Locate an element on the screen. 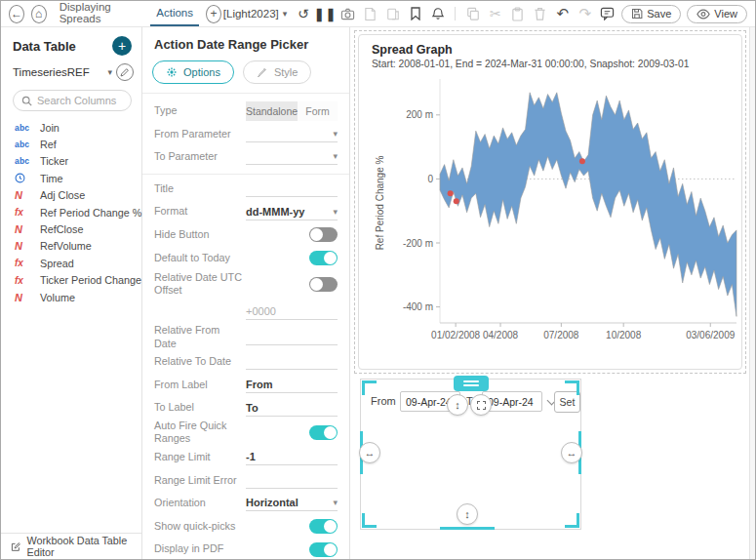 Image resolution: width=756 pixels, height=560 pixels. undo-icon: ↶ is located at coordinates (562, 14).